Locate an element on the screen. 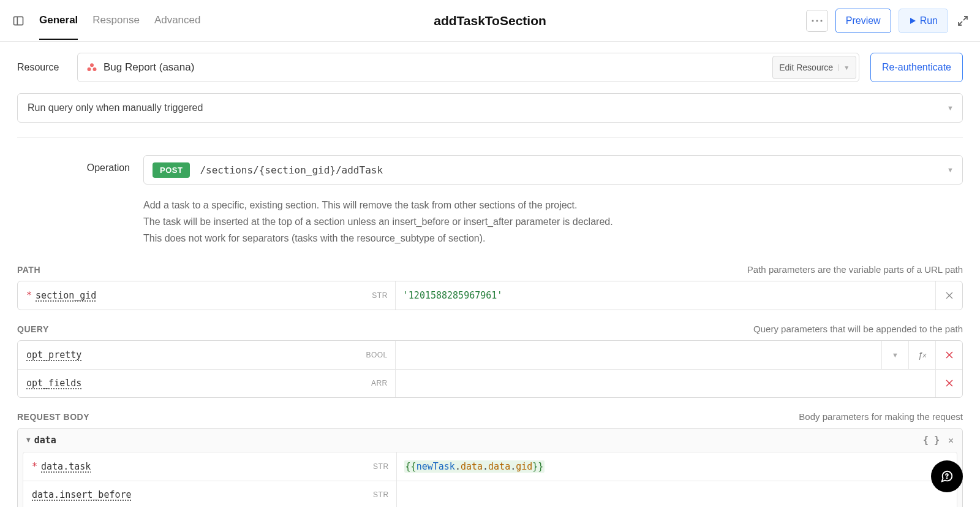 Image resolution: width=980 pixels, height=507 pixels. query-title: QUERY is located at coordinates (33, 329).